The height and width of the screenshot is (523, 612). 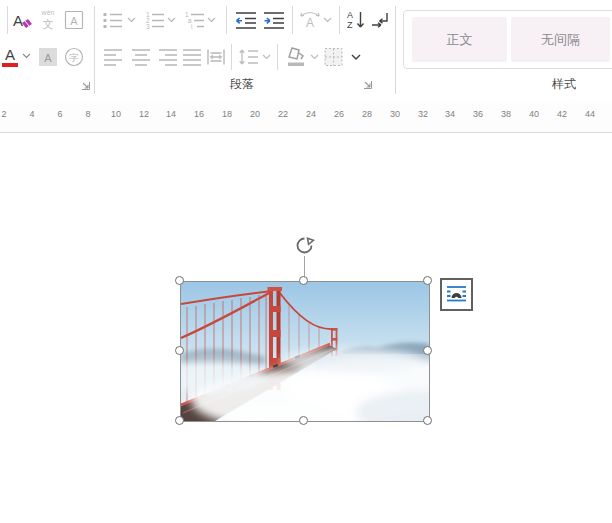 I want to click on align-left-button, so click(x=113, y=57).